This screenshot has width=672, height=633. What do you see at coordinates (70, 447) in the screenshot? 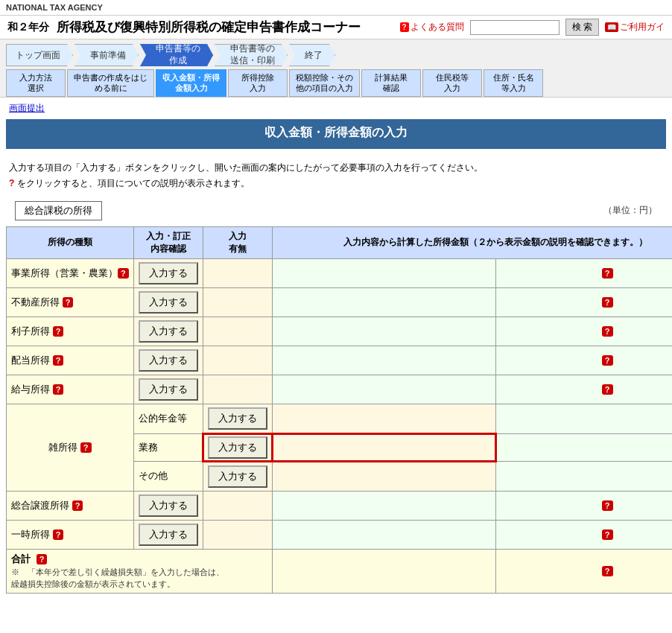
I see `misc-income-label: 雑所得 ?` at bounding box center [70, 447].